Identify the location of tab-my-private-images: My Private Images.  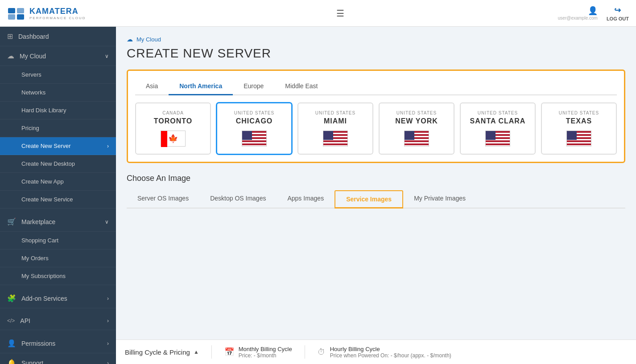
(440, 200).